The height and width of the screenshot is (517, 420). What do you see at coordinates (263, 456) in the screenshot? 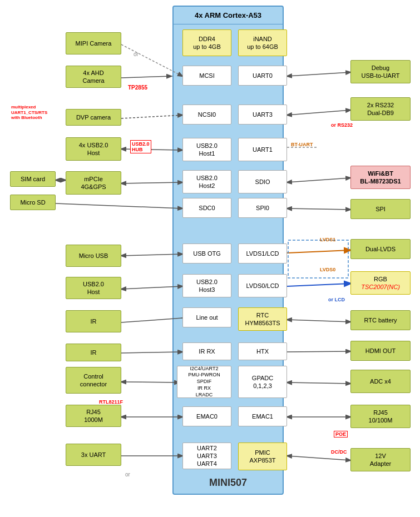
I see `pmic-box: PMICAXP853T` at bounding box center [263, 456].